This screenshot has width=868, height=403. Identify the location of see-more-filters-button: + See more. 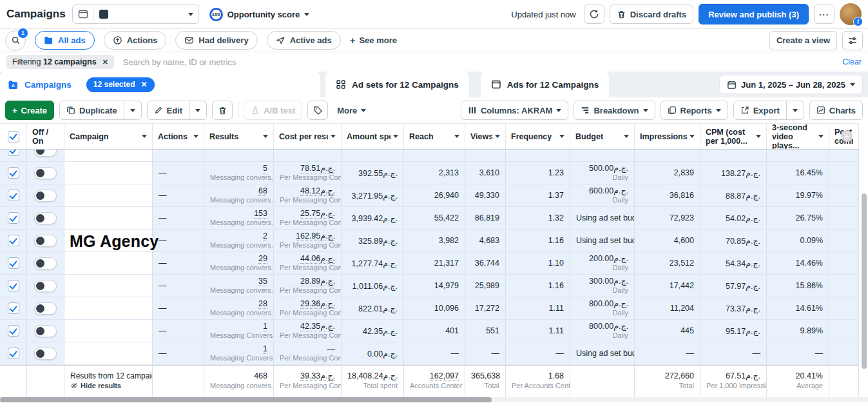
(374, 40).